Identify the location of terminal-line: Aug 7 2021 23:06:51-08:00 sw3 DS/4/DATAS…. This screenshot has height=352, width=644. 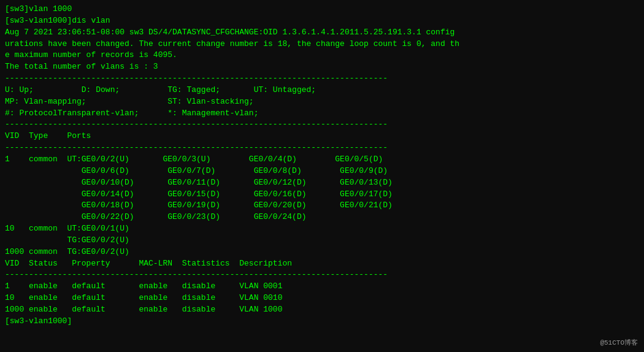
(322, 33).